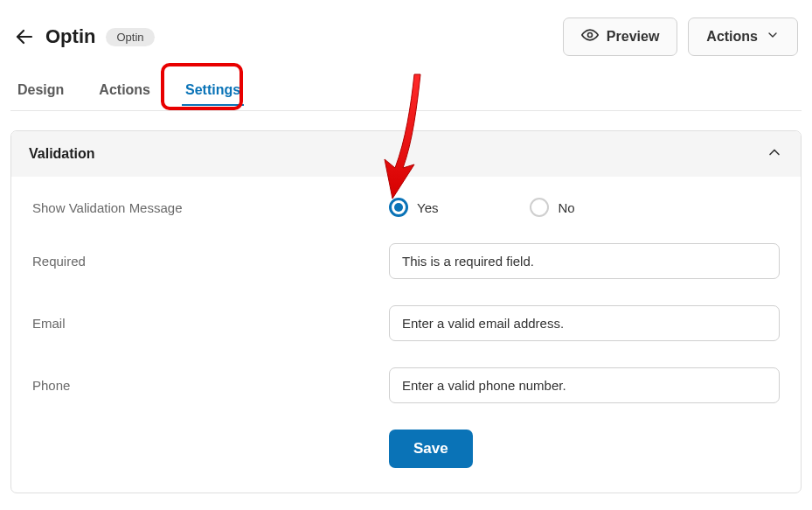 Image resolution: width=812 pixels, height=510 pixels. What do you see at coordinates (743, 37) in the screenshot?
I see `actions-button: Actions` at bounding box center [743, 37].